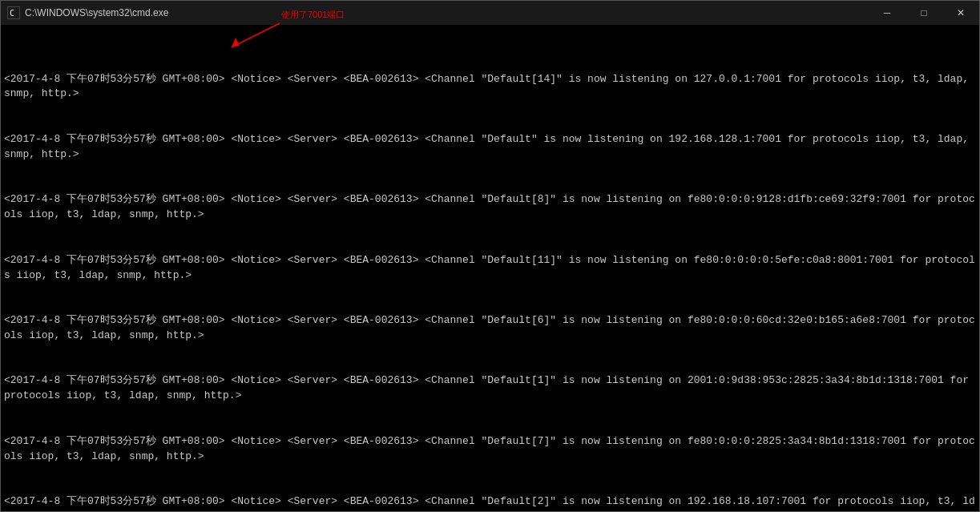 This screenshot has height=512, width=980. What do you see at coordinates (924, 13) in the screenshot?
I see `window-controls: ─ □ ✕` at bounding box center [924, 13].